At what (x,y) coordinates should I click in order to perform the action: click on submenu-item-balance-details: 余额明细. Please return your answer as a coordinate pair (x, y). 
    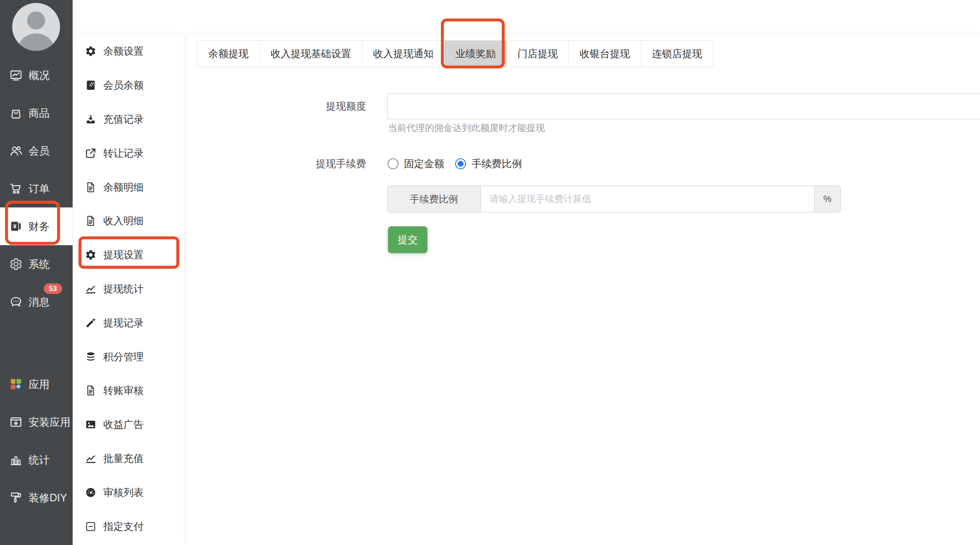
    Looking at the image, I should click on (130, 187).